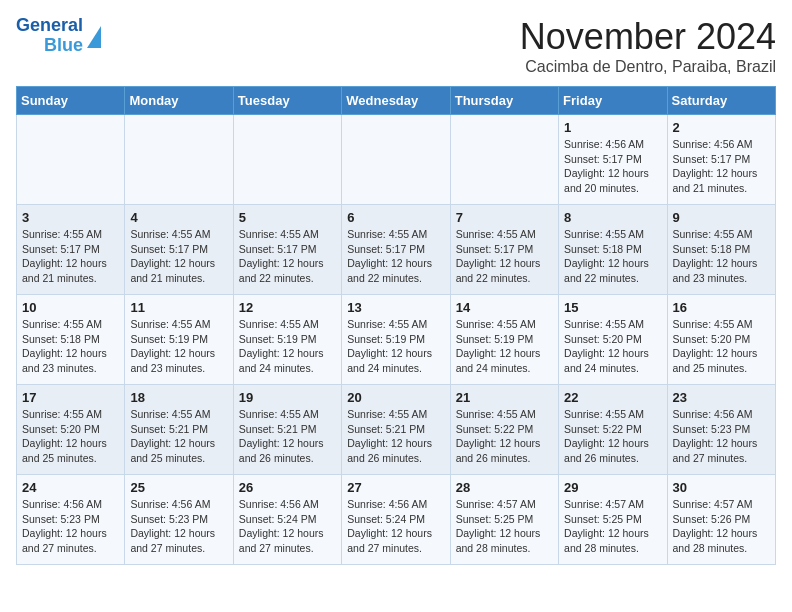 This screenshot has width=792, height=612. Describe the element at coordinates (504, 488) in the screenshot. I see `day-number: 28` at that location.